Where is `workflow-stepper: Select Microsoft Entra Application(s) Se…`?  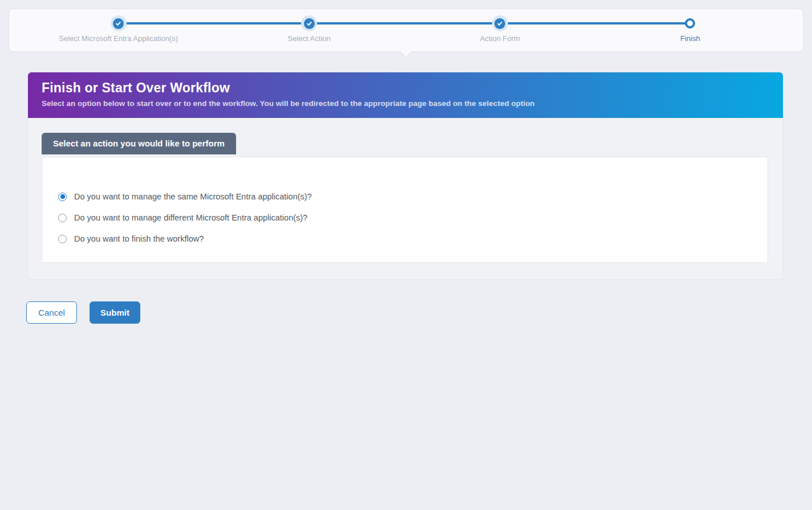
workflow-stepper: Select Microsoft Entra Application(s) Se… is located at coordinates (406, 30).